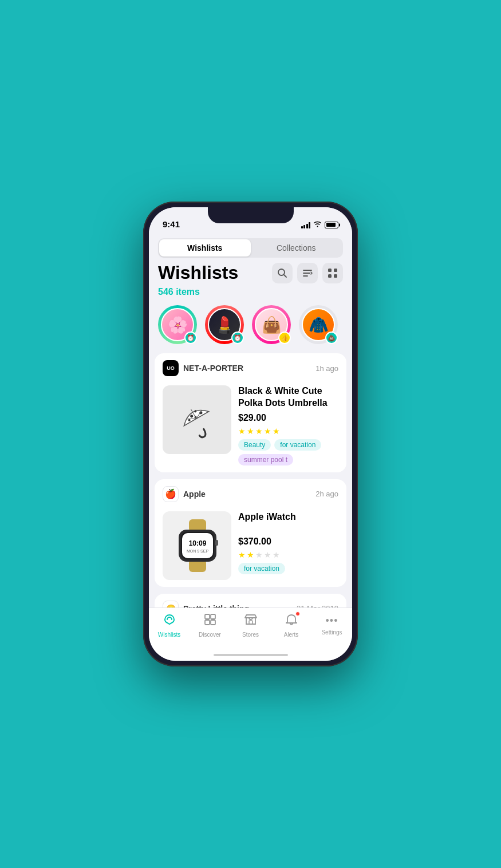 The width and height of the screenshot is (501, 868). I want to click on page-header: Wishlists, so click(251, 273).